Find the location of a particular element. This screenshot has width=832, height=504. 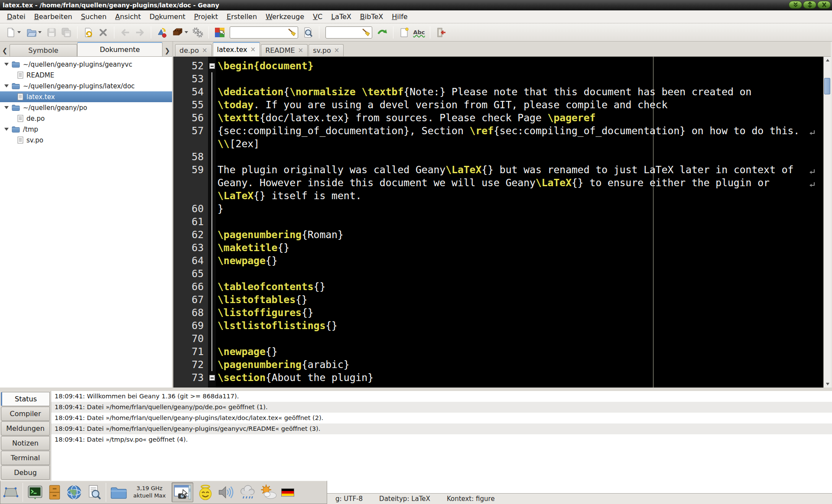

screenshot-tool-button is located at coordinates (182, 492).